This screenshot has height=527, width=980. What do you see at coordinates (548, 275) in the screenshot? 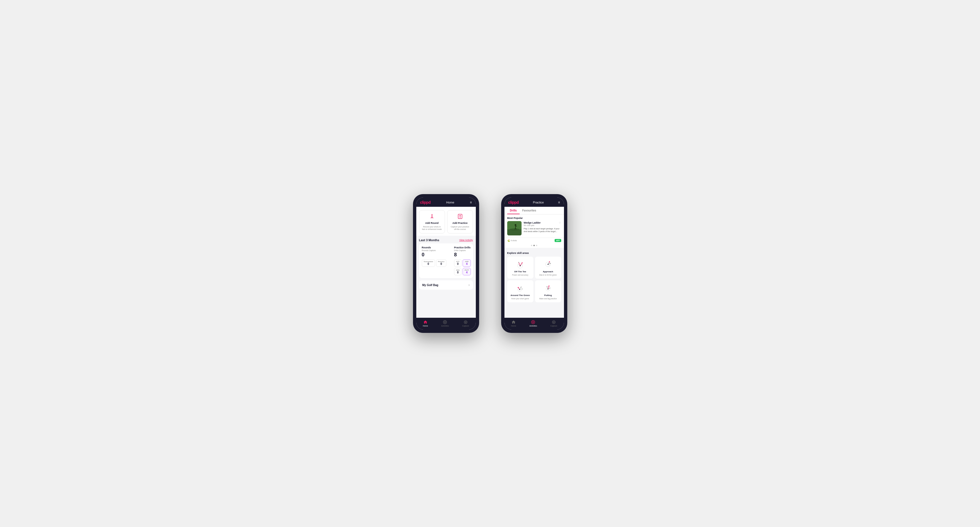
I see `approach-desc: Dial-in to hit the green` at bounding box center [548, 275].